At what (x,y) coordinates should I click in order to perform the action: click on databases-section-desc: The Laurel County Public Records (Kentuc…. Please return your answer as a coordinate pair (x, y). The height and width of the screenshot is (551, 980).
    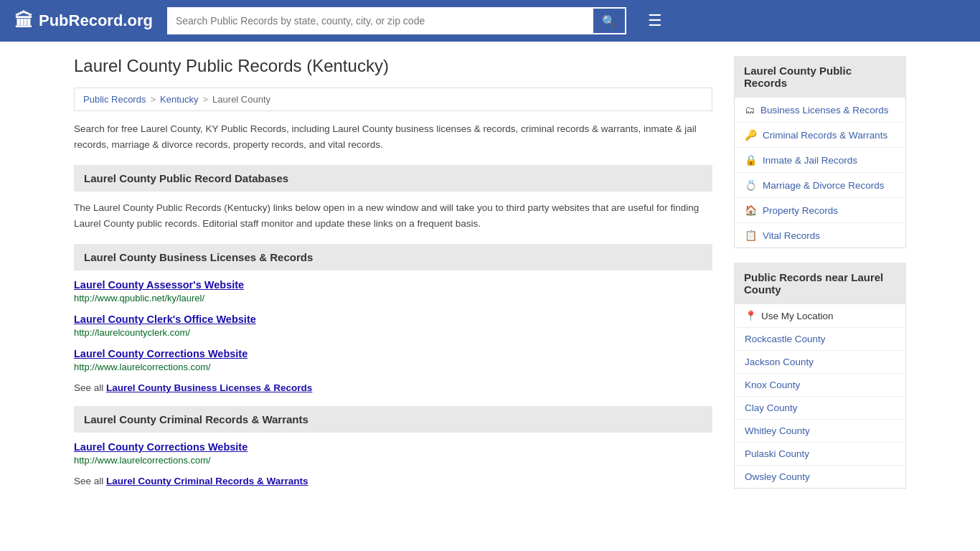
    Looking at the image, I should click on (393, 215).